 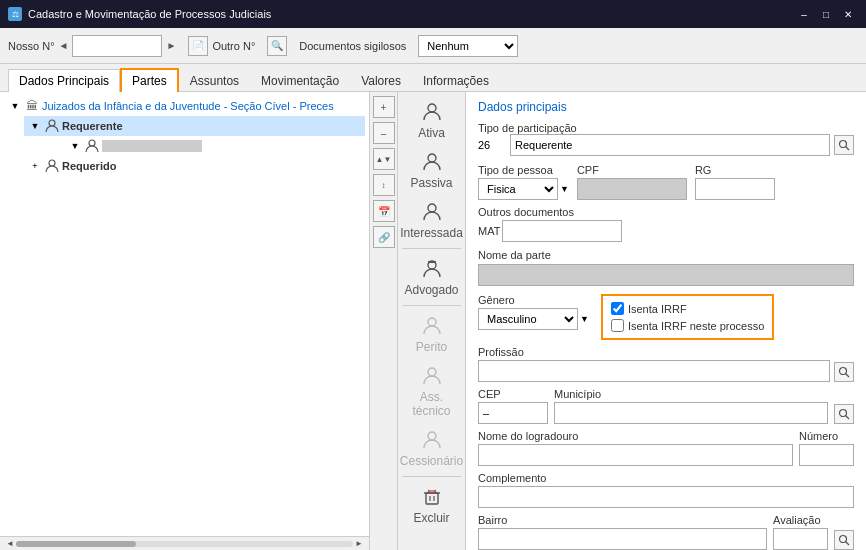 I want to click on nosso-nav-forward: ►, so click(x=171, y=46).